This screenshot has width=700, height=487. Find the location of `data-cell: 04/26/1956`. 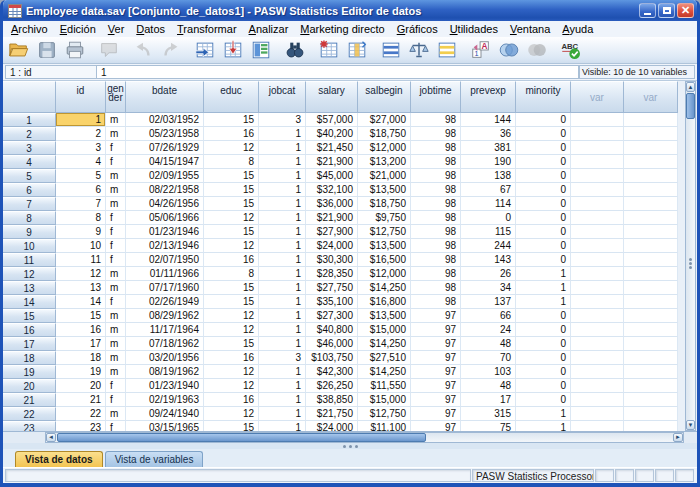

data-cell: 04/26/1956 is located at coordinates (165, 204).